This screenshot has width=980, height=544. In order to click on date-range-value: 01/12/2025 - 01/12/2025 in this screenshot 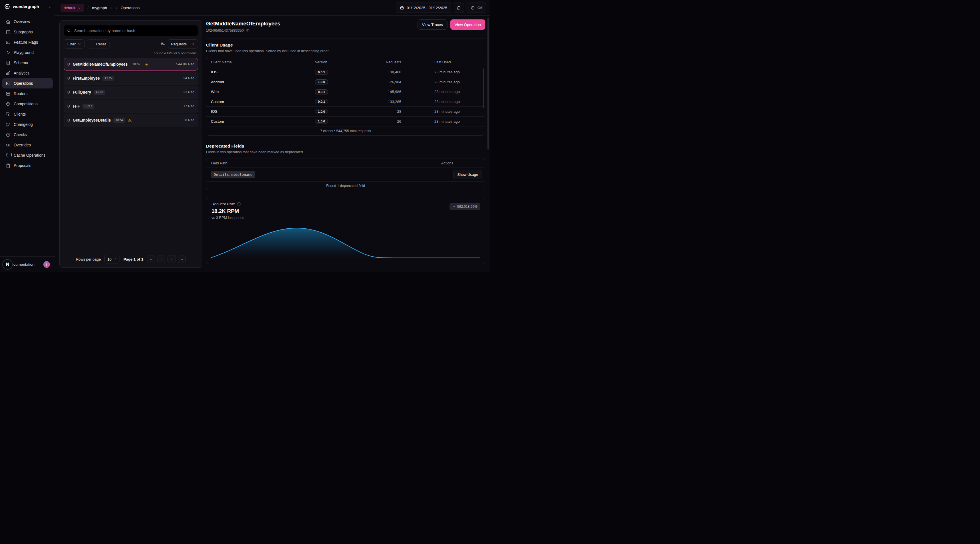, I will do `click(427, 8)`.